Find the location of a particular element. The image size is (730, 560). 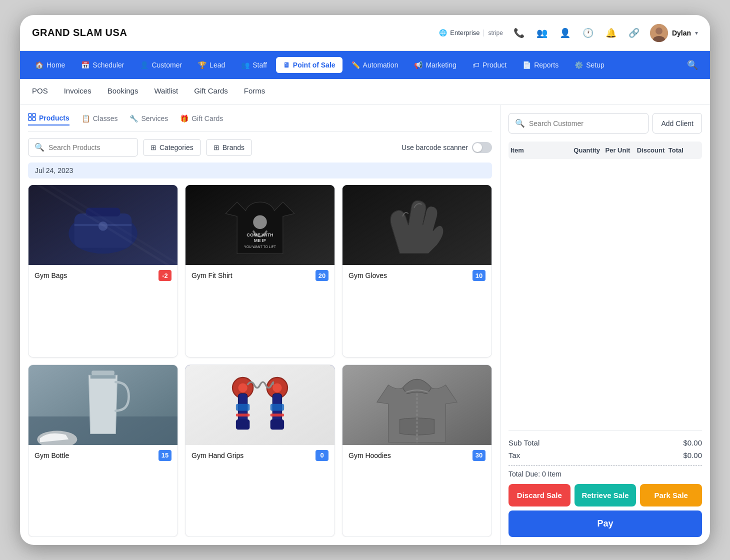

nav-automation: ✏️ Automation is located at coordinates (375, 65).